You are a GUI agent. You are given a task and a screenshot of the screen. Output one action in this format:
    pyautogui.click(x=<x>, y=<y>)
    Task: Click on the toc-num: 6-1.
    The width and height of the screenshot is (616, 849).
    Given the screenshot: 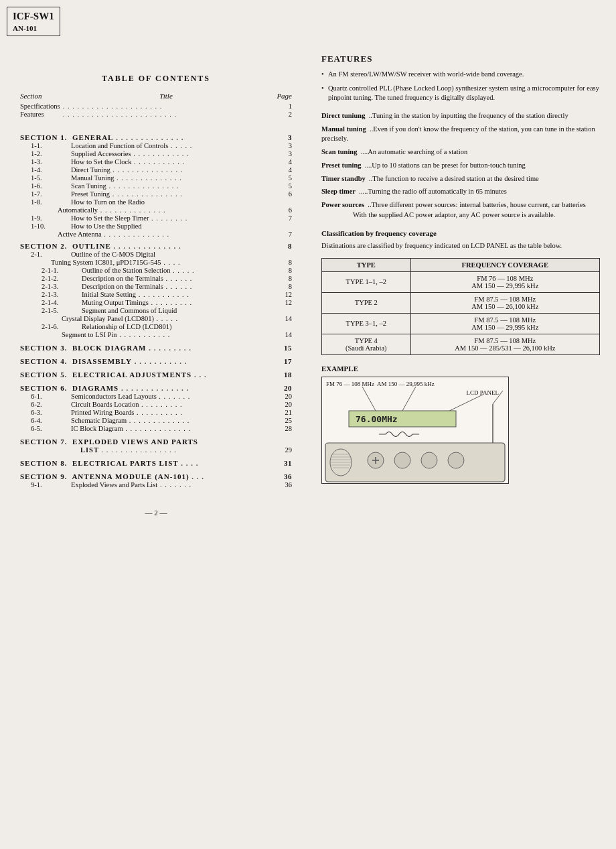 What is the action you would take?
    pyautogui.click(x=51, y=397)
    